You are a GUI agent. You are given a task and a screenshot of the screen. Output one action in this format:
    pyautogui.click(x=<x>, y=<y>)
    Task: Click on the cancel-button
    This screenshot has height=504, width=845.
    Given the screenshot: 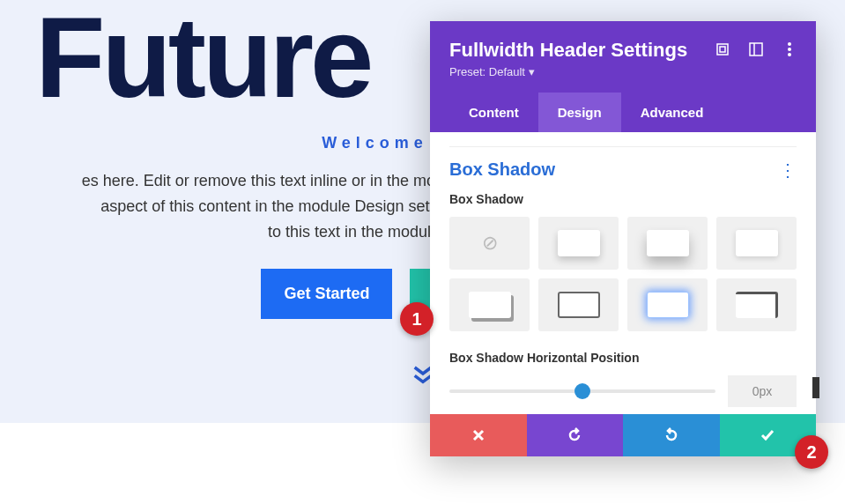 What is the action you would take?
    pyautogui.click(x=478, y=435)
    